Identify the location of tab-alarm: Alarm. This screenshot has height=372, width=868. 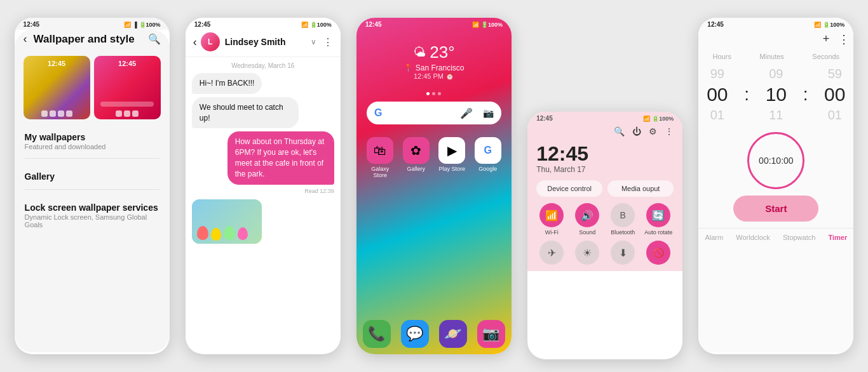
(714, 237).